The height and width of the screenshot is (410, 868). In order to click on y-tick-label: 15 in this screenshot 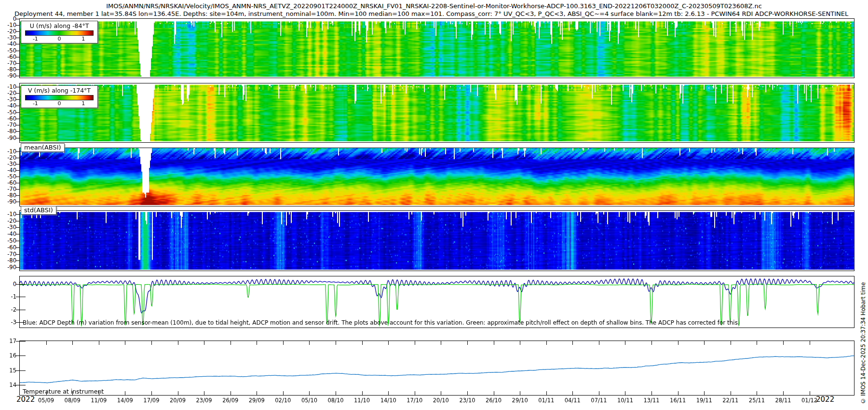, I will do `click(9, 370)`.